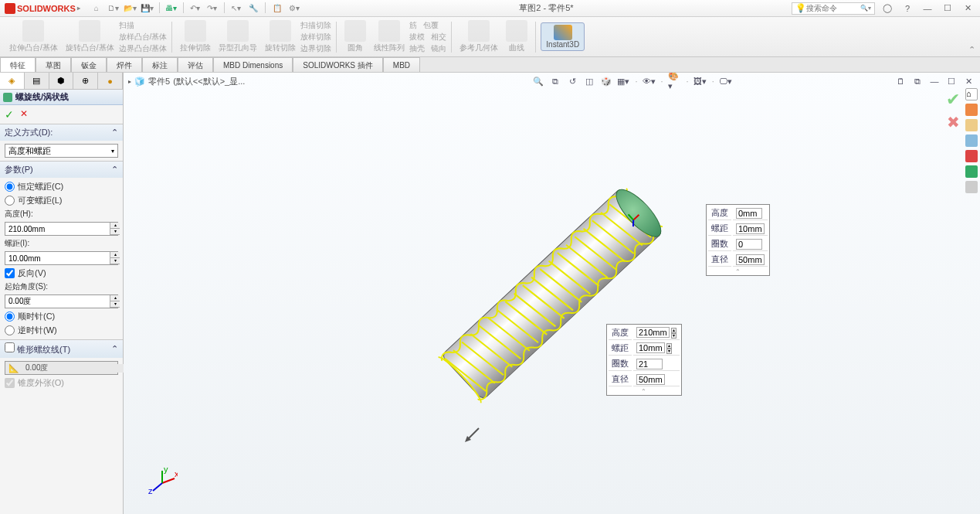 This screenshot has width=980, height=514. Describe the element at coordinates (253, 9) in the screenshot. I see `rebuild-icon: 🔧` at that location.